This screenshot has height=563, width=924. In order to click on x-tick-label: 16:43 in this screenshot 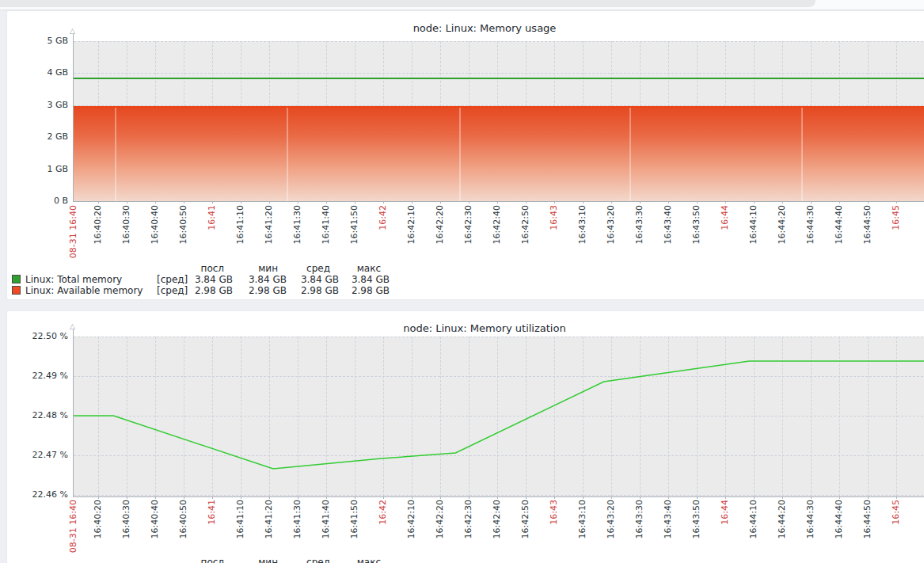, I will do `click(554, 512)`.